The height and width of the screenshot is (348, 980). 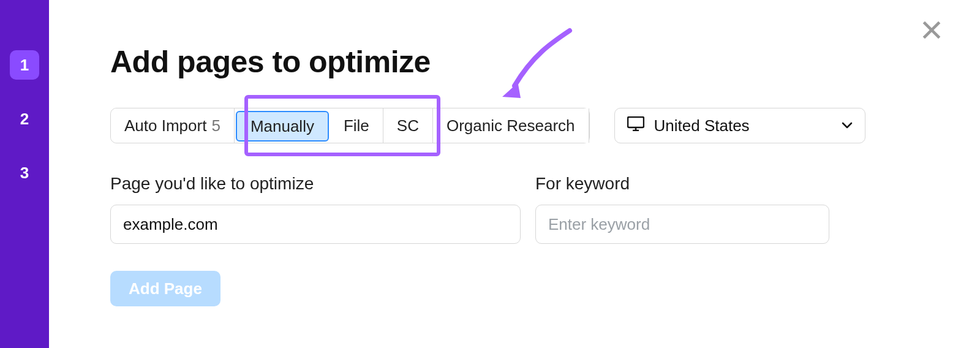 I want to click on desktop-icon, so click(x=636, y=126).